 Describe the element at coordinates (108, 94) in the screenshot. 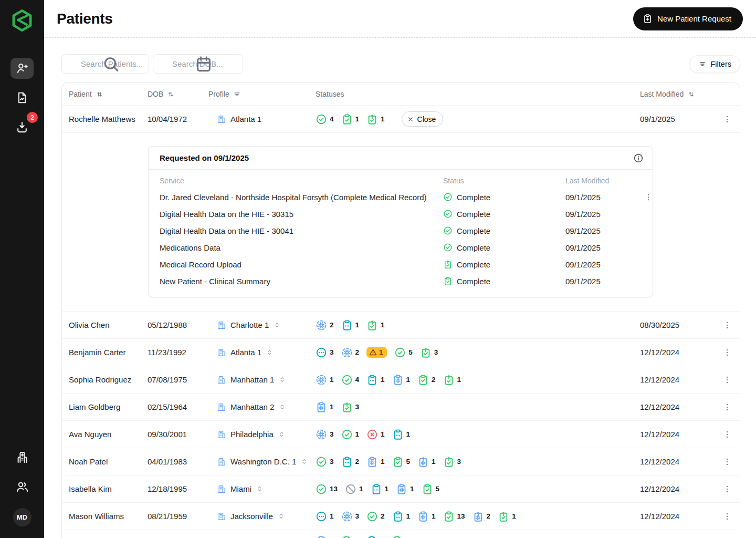

I see `column-header-patient: Patient` at that location.